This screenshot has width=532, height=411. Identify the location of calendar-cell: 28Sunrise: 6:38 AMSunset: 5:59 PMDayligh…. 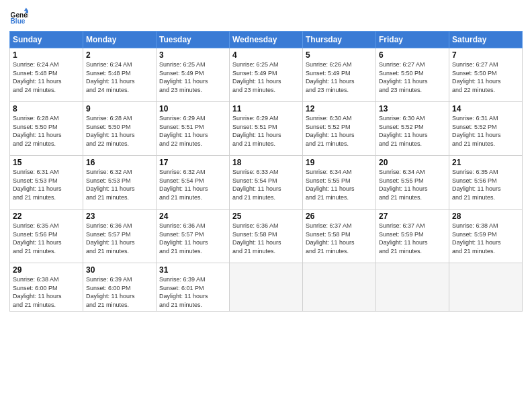
(486, 236).